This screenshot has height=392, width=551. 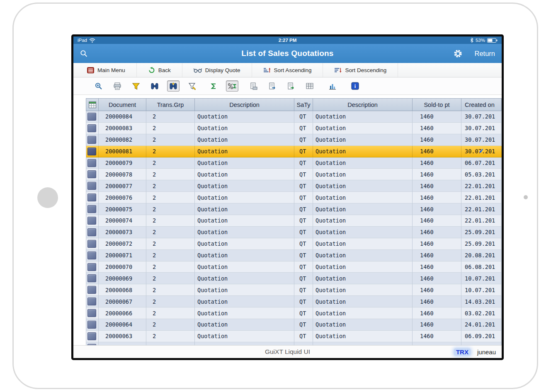 I want to click on table-row: 200000702QuotationQTQuotation146006.08.2…, so click(x=294, y=267).